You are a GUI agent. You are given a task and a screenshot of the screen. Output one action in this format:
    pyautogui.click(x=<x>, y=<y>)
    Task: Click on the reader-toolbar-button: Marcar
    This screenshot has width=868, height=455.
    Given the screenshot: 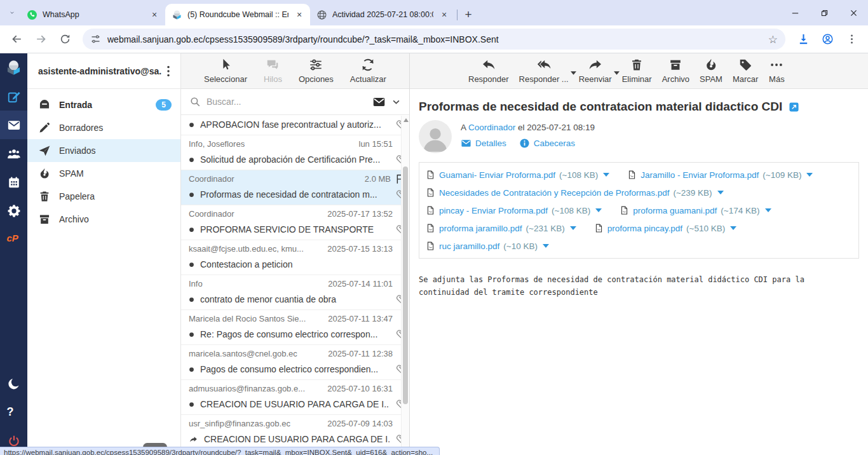 What is the action you would take?
    pyautogui.click(x=745, y=71)
    